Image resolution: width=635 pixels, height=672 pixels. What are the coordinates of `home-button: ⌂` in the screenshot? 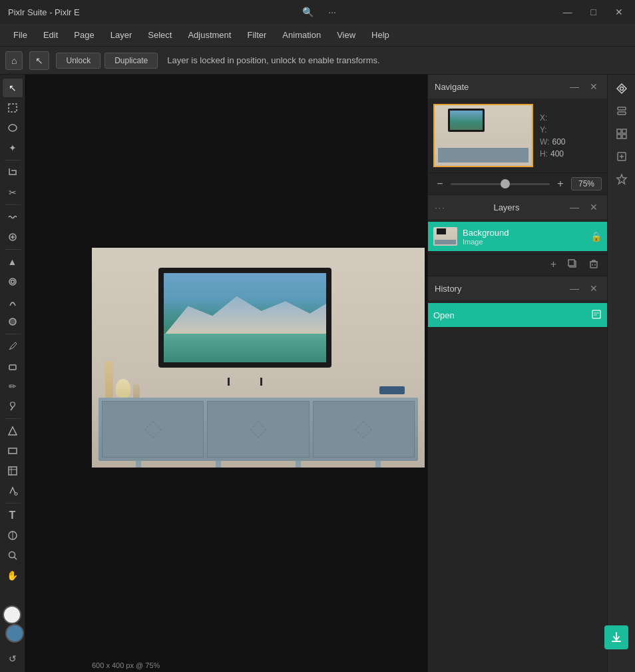 It's located at (14, 61).